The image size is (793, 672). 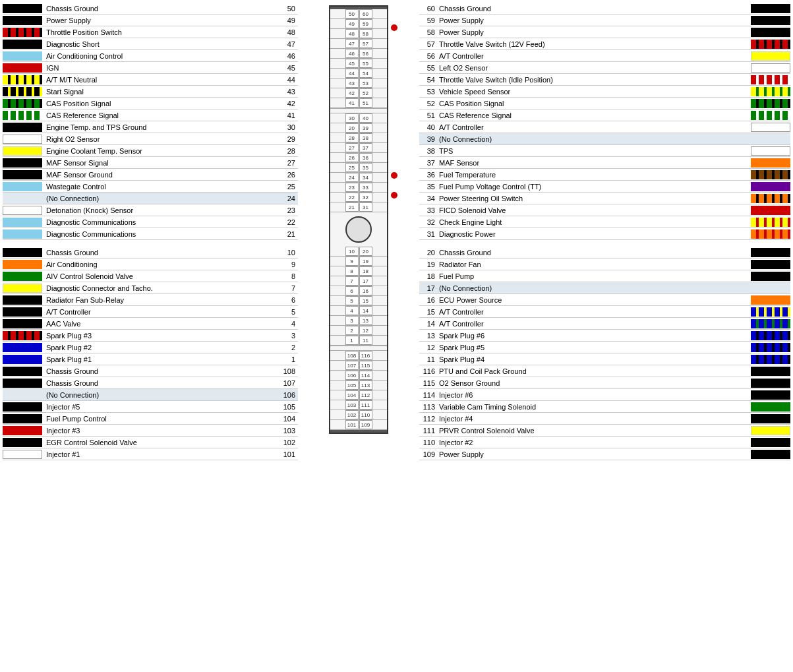 I want to click on connector-cell: 104, so click(x=352, y=395).